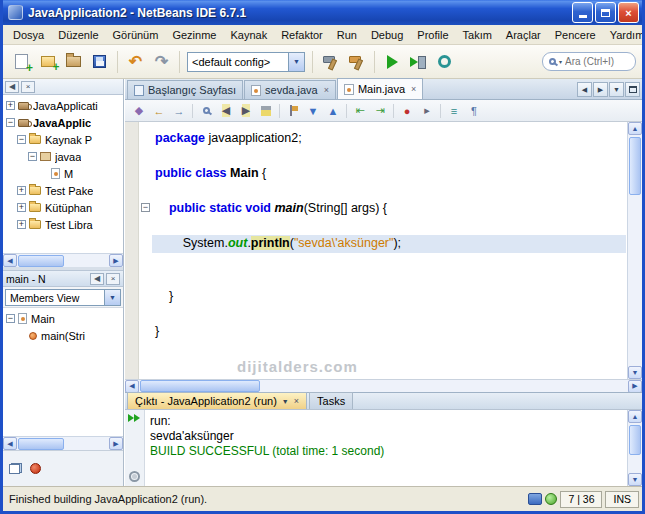 This screenshot has height=514, width=645. I want to click on shift-left-icon: ⇤, so click(360, 111).